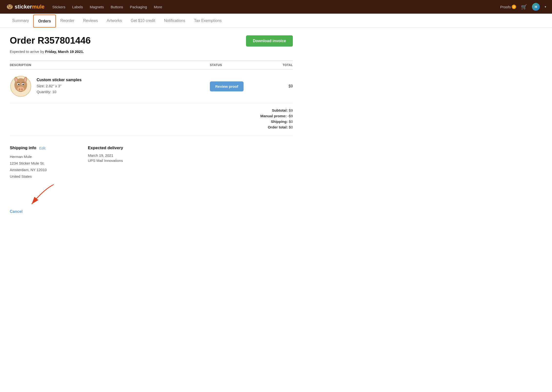 The width and height of the screenshot is (552, 392). Describe the element at coordinates (20, 20) in the screenshot. I see `tab-summary: Summary` at that location.